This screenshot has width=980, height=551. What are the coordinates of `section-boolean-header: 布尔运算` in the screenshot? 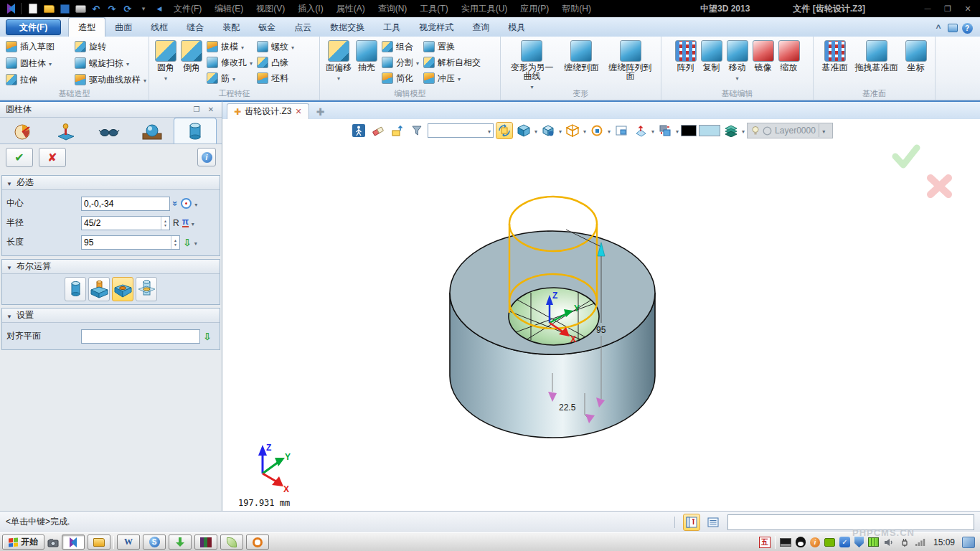 It's located at (110, 267).